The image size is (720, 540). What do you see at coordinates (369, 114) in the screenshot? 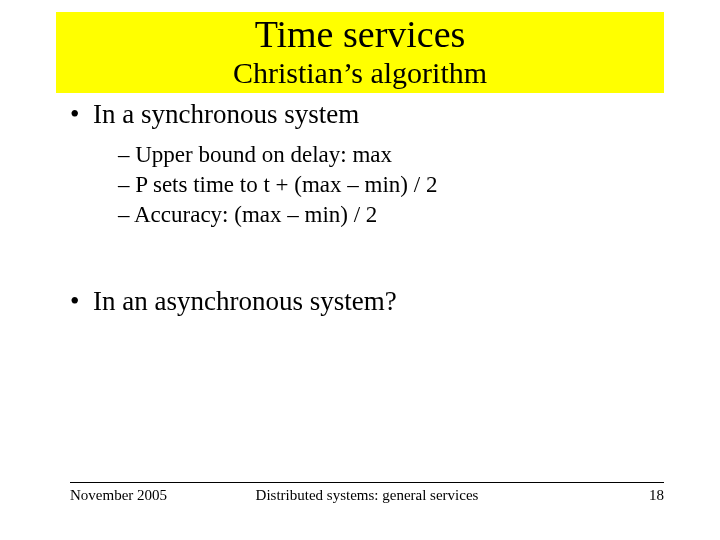
I see `bullet-item: In a synchronous system` at bounding box center [369, 114].